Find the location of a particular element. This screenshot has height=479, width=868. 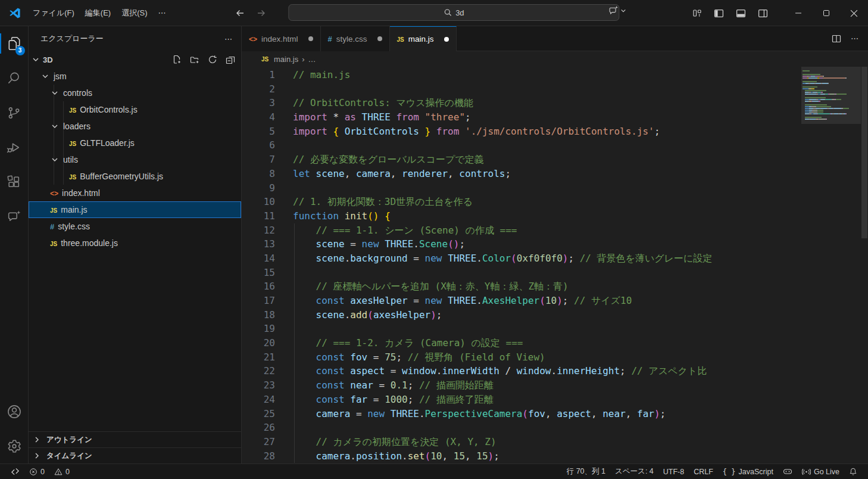

chat-activity-icon is located at coordinates (14, 216).